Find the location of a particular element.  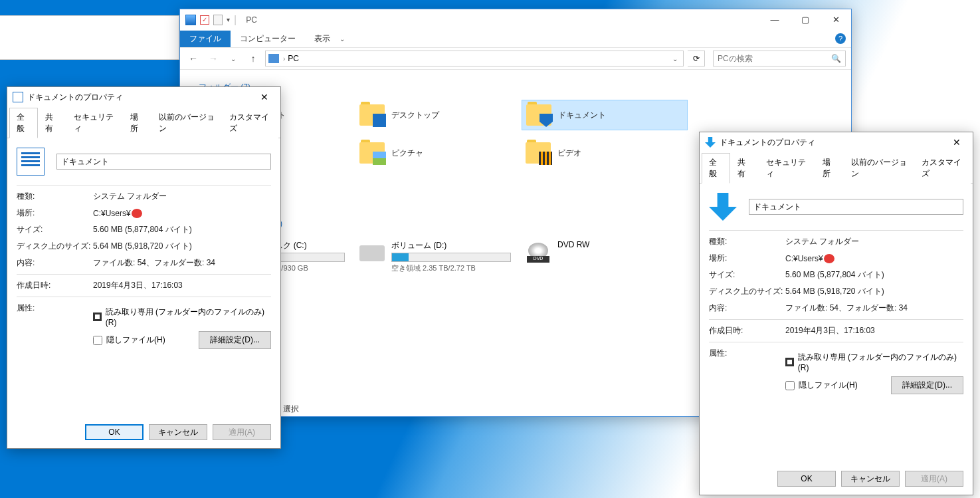

explorer-titlebar: ✓ ▾ | PC — ▢ ✕ is located at coordinates (516, 20).